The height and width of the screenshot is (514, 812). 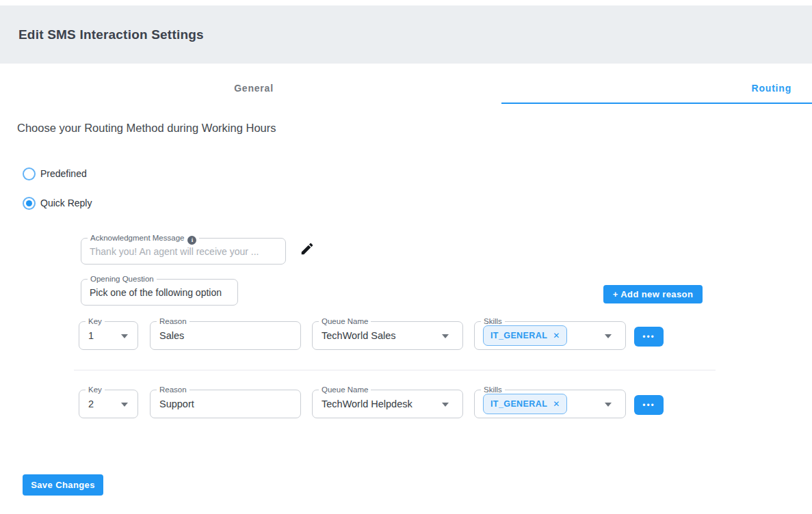 What do you see at coordinates (57, 203) in the screenshot?
I see `radio-quick-reply: Quick Reply` at bounding box center [57, 203].